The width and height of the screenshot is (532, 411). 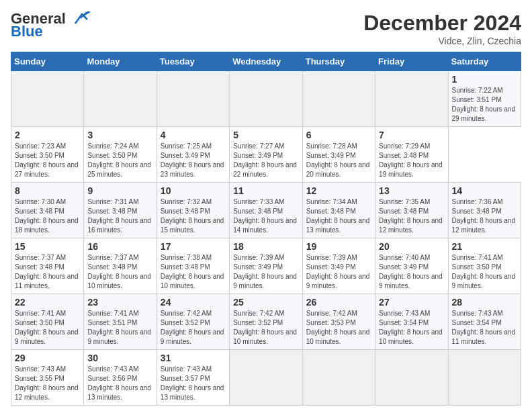 I want to click on header-wednesday: Wednesday, so click(x=266, y=62).